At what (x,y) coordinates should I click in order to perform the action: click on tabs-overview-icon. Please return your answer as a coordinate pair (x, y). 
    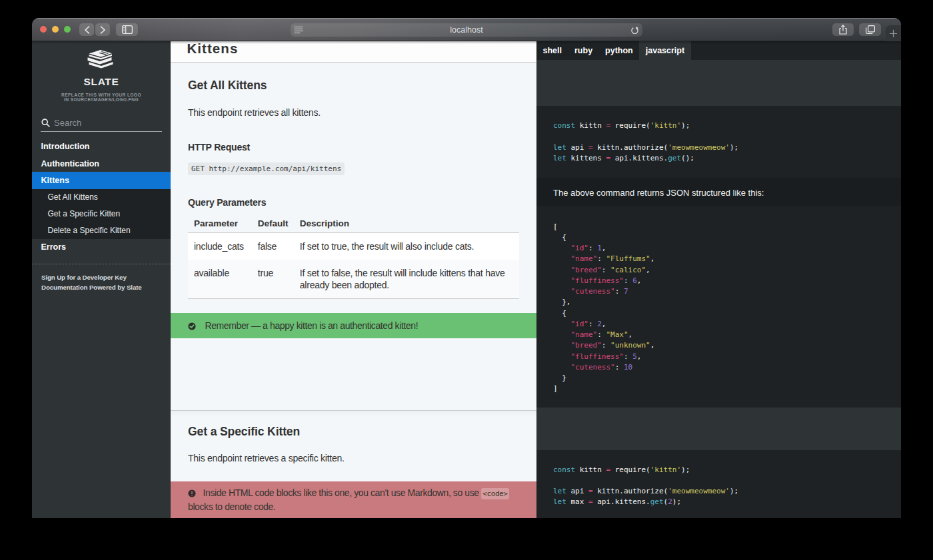
    Looking at the image, I should click on (870, 29).